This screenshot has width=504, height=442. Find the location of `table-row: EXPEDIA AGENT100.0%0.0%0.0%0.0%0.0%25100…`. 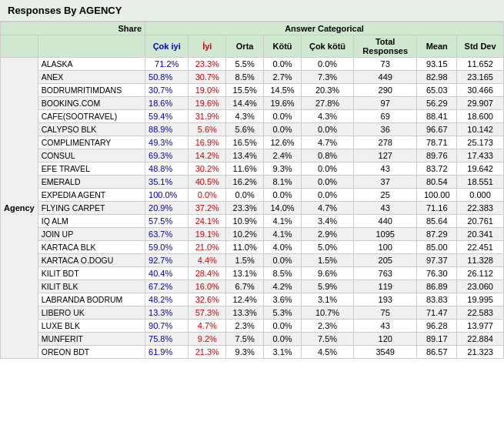

table-row: EXPEDIA AGENT100.0%0.0%0.0%0.0%0.0%25100… is located at coordinates (252, 196).